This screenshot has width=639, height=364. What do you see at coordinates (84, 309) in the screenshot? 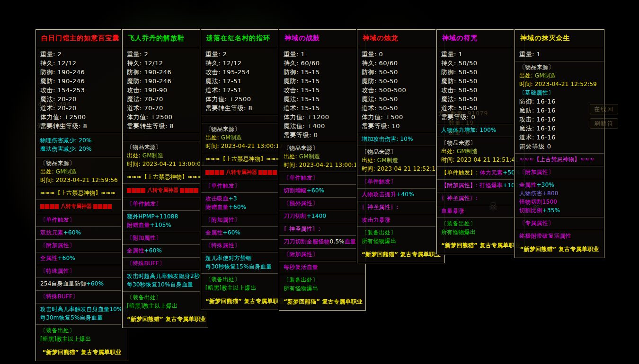
I see `text-segment: 攻击时高几率触发自身血量10%伤害` at bounding box center [84, 309].